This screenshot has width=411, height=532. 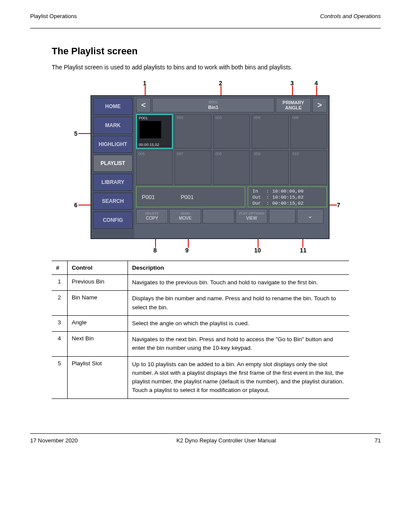 I want to click on playlist-slot: 010, so click(x=308, y=168).